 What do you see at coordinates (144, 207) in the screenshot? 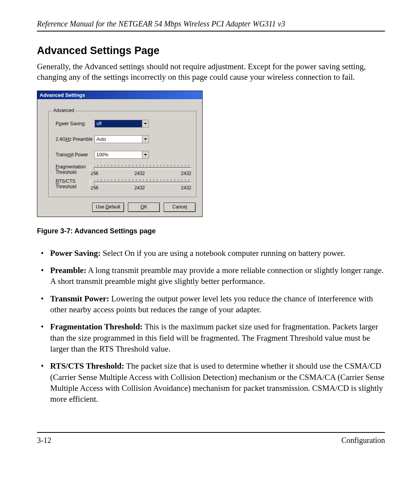
I see `ok-button: OK` at bounding box center [144, 207].